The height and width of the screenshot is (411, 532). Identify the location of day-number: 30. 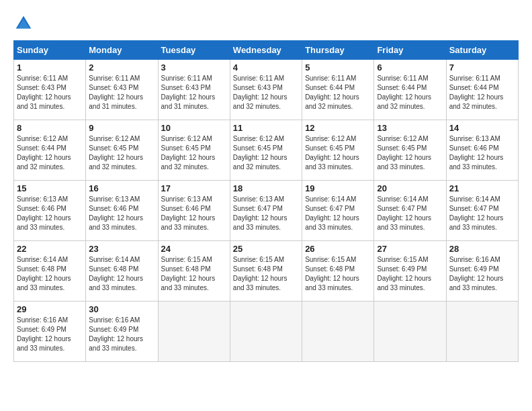
(122, 309).